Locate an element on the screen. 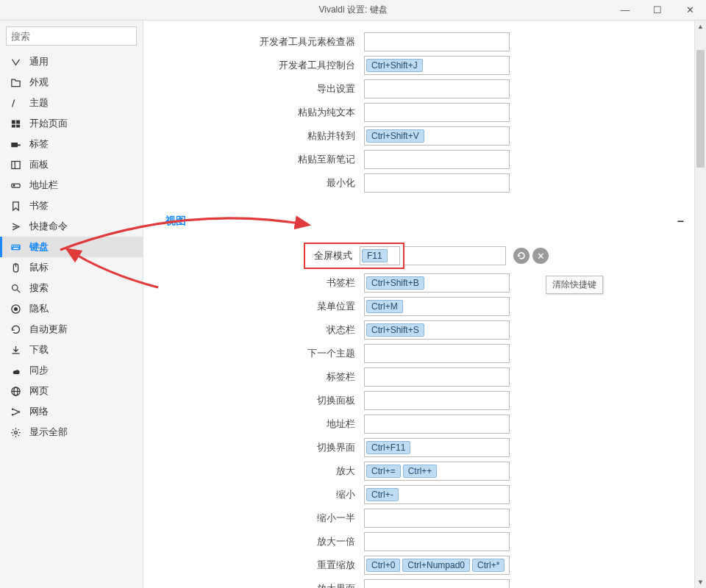  sidebar-item-16: 网页 is located at coordinates (71, 391).